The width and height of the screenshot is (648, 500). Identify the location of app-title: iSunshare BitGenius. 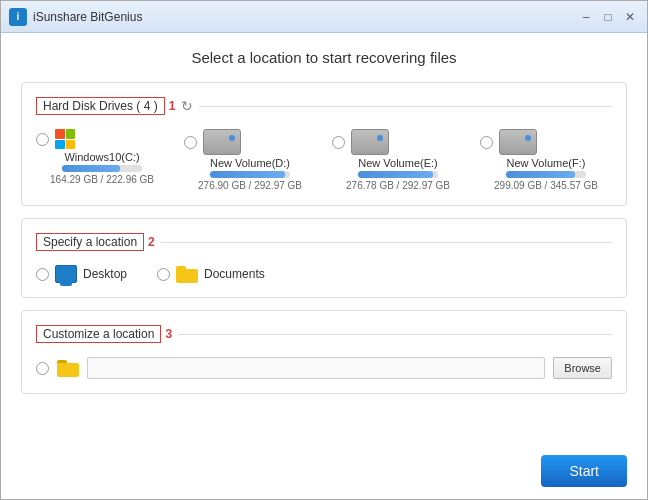
(305, 17).